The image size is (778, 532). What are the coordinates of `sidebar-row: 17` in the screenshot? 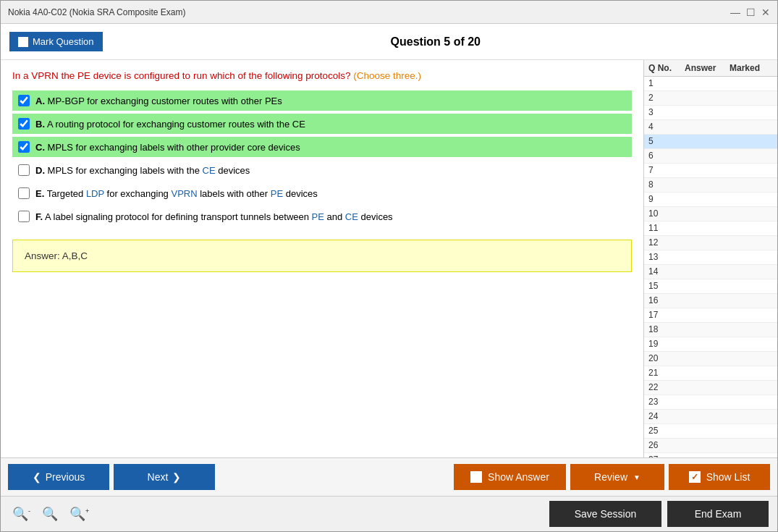 It's located at (711, 316).